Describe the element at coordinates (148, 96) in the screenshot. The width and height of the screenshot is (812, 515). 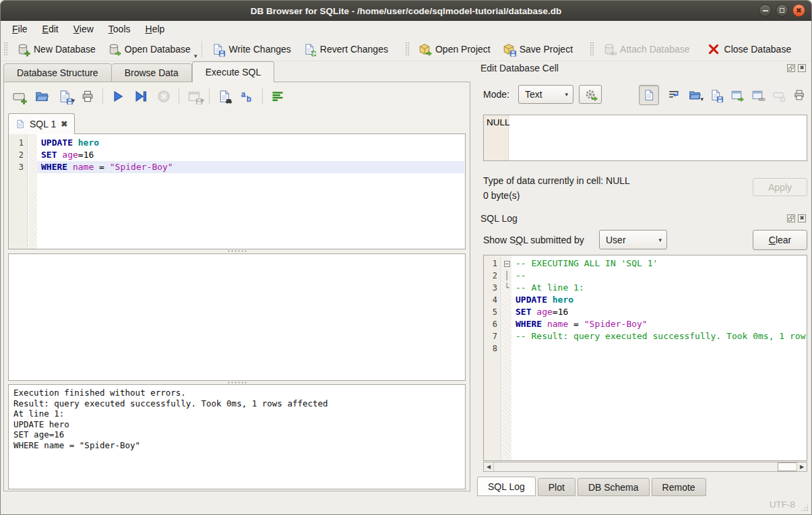
I see `sql-toolbar: ▾ ▾` at that location.